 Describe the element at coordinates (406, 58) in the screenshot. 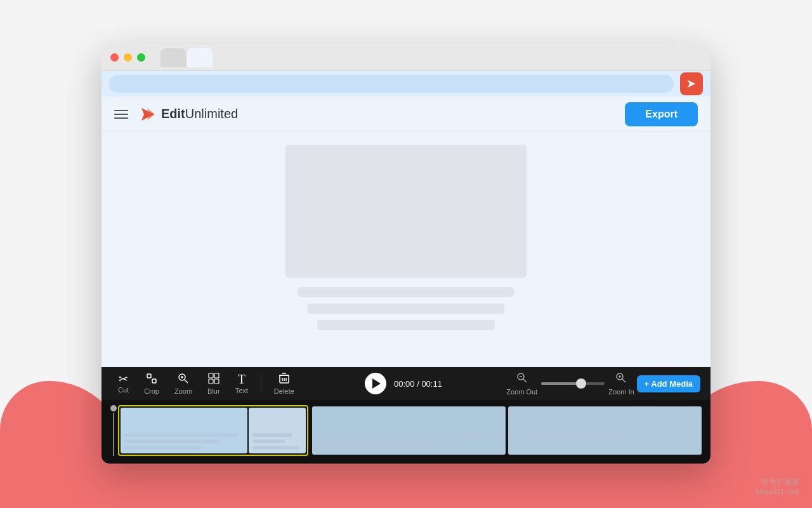

I see `browser-chrome` at that location.